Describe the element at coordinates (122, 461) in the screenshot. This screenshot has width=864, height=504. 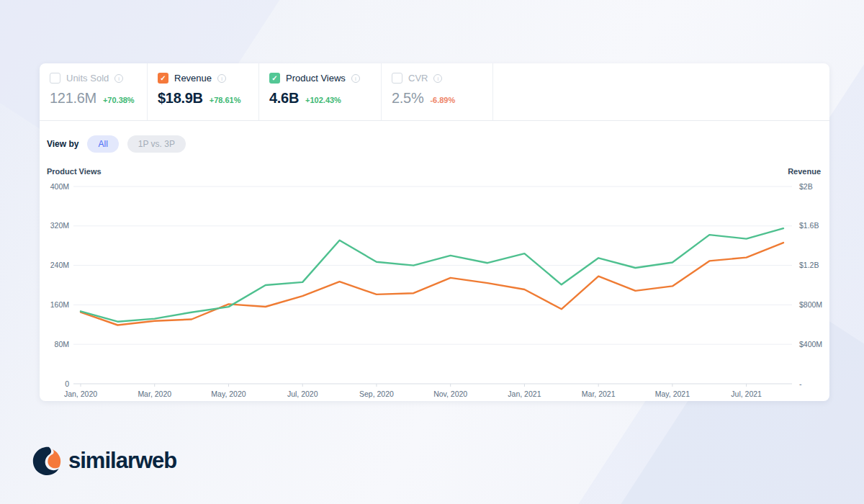
I see `similarweb-logo-text: similarweb` at that location.